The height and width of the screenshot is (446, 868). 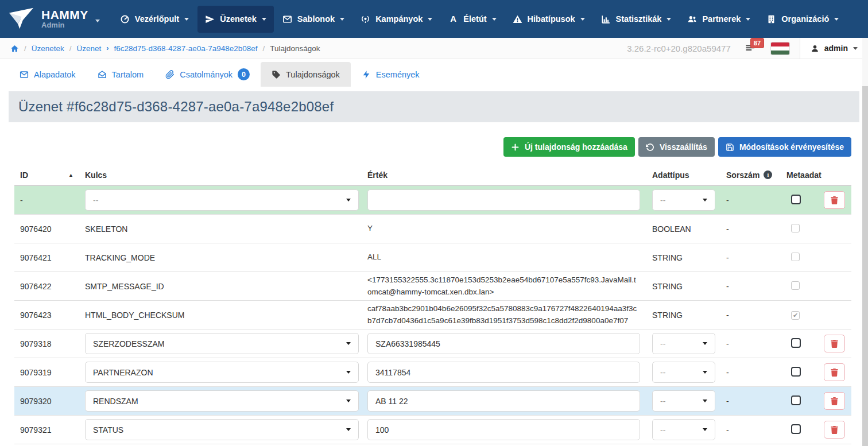 What do you see at coordinates (434, 19) in the screenshot?
I see `top-navbar: HAMMY Admin VezérlőpultÜzenetekSablonokK…` at bounding box center [434, 19].